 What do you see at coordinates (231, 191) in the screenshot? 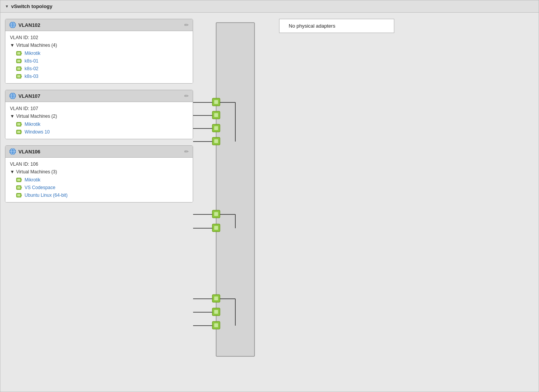
I see `topology-svg` at bounding box center [231, 191].